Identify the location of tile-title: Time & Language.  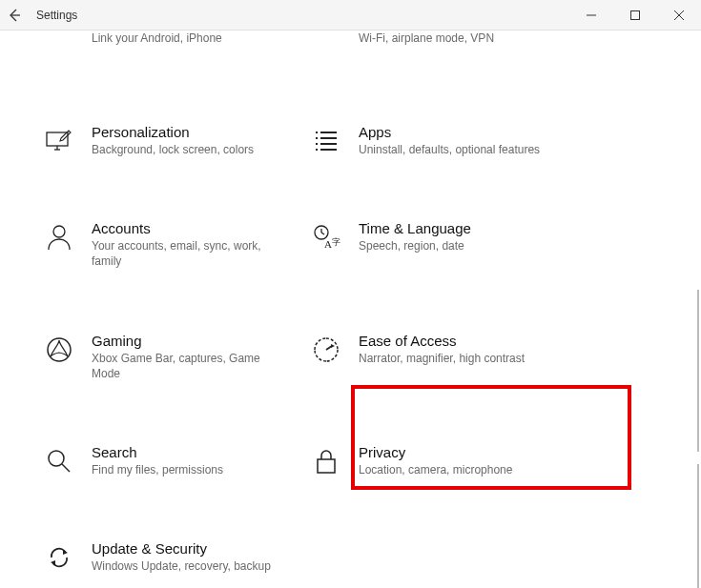
(458, 229).